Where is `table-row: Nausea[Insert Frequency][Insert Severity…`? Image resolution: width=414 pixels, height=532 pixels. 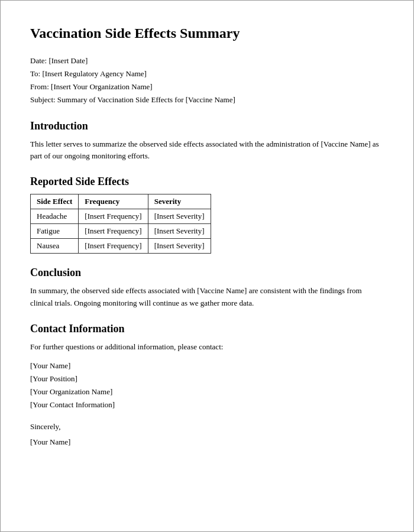 table-row: Nausea[Insert Frequency][Insert Severity… is located at coordinates (121, 246).